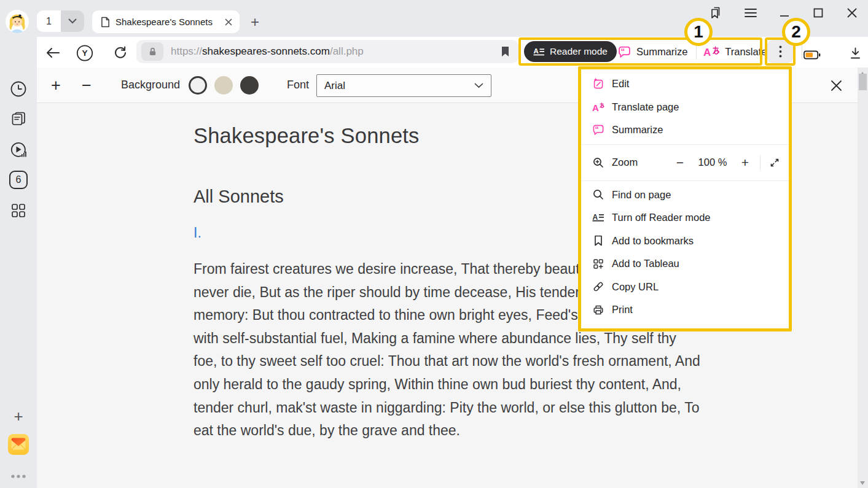 Image resolution: width=868 pixels, height=488 pixels. I want to click on battery-status, so click(812, 55).